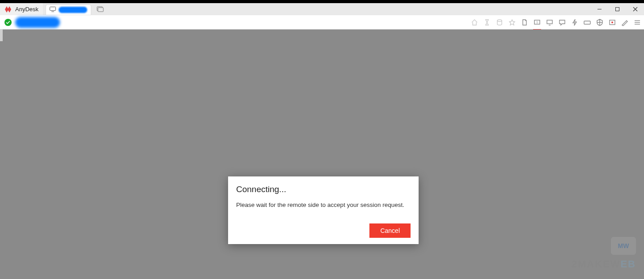 The width and height of the screenshot is (644, 279). Describe the element at coordinates (512, 22) in the screenshot. I see `star-icon` at that location.